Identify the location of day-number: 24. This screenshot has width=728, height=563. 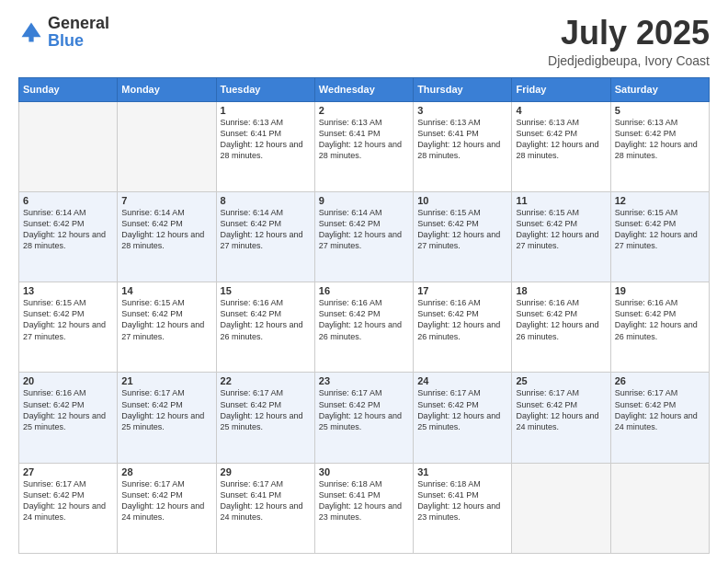
(462, 381).